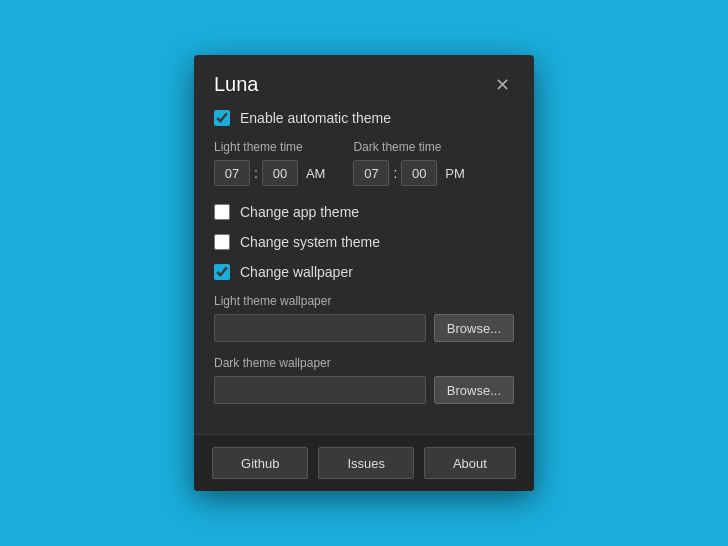 The image size is (728, 546). Describe the element at coordinates (395, 173) in the screenshot. I see `dark-colon: :` at that location.